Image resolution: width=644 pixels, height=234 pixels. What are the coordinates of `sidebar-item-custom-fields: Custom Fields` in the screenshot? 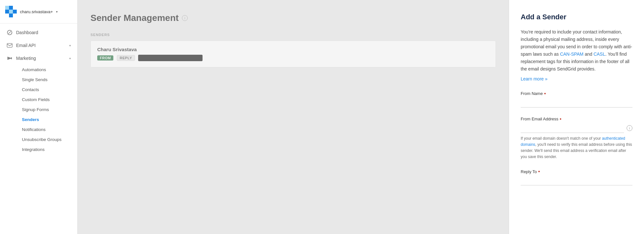 It's located at (46, 100).